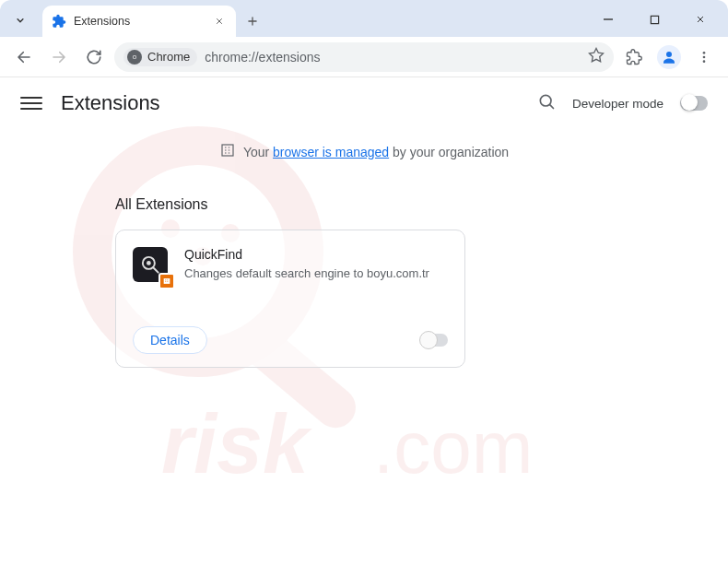 This screenshot has width=728, height=577. I want to click on tab-strip: Extensions, so click(364, 18).